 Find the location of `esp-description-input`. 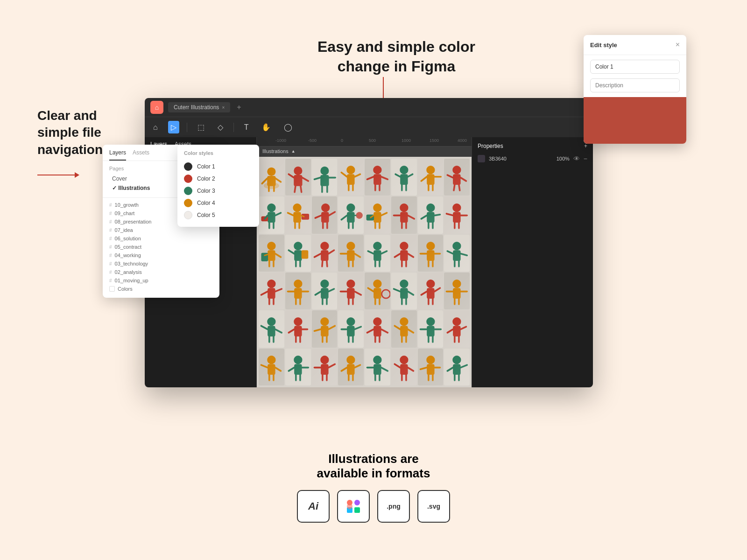

esp-description-input is located at coordinates (635, 85).